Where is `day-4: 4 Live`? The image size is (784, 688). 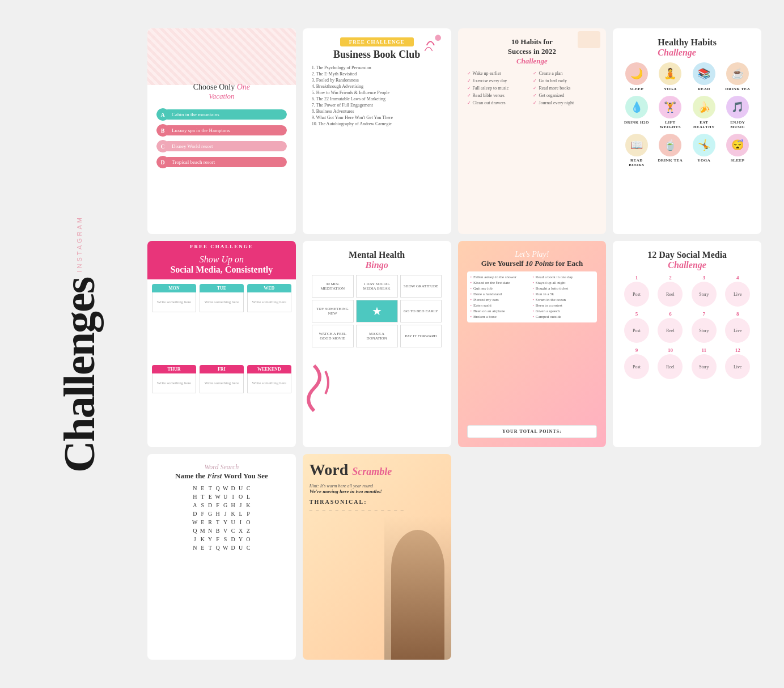 day-4: 4 Live is located at coordinates (738, 291).